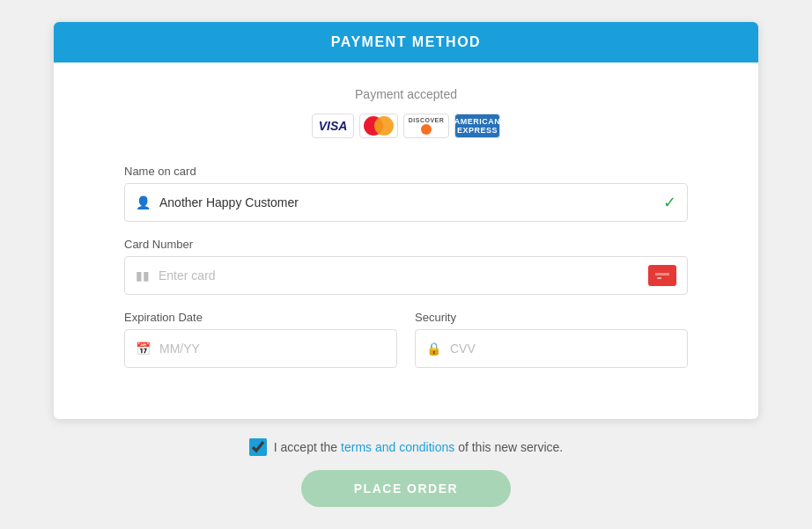  Describe the element at coordinates (669, 202) in the screenshot. I see `checkmark-icon: ✓` at that location.